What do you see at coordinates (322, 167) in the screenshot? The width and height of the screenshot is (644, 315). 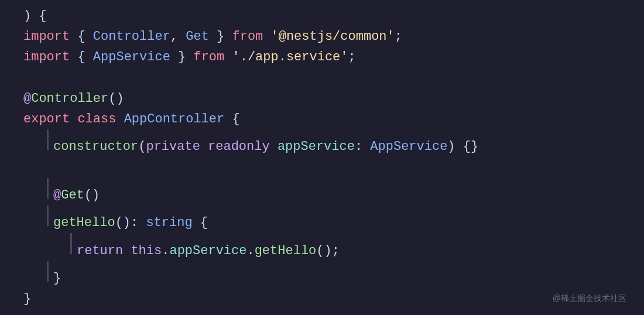 I see `line-blank2` at bounding box center [322, 167].